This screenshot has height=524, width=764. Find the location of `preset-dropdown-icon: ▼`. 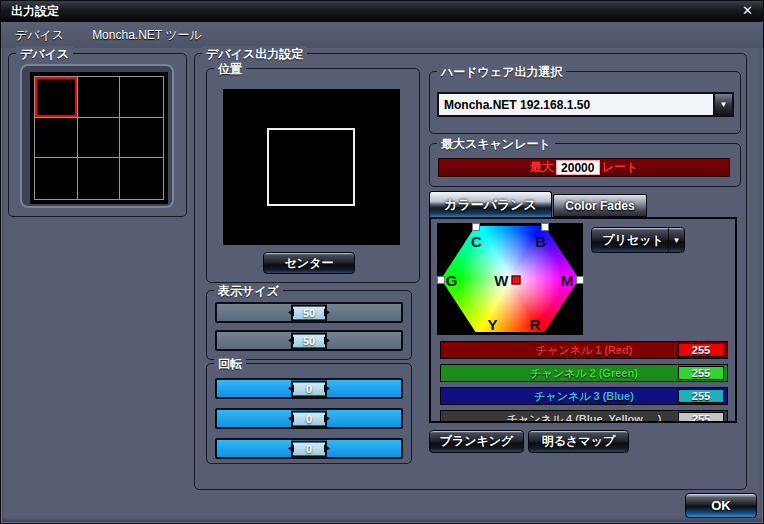

preset-dropdown-icon: ▼ is located at coordinates (676, 240).